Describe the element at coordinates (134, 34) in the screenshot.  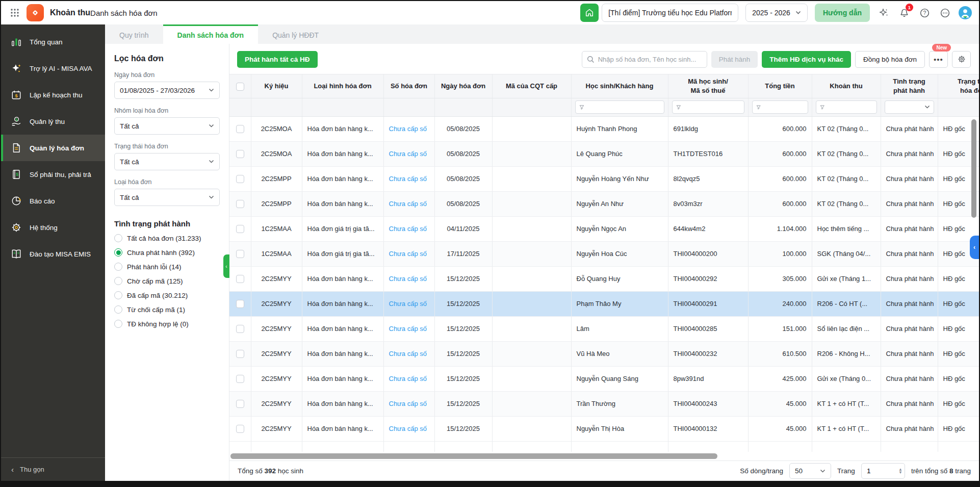
I see `tab-quy-trinh: Quy trình` at that location.